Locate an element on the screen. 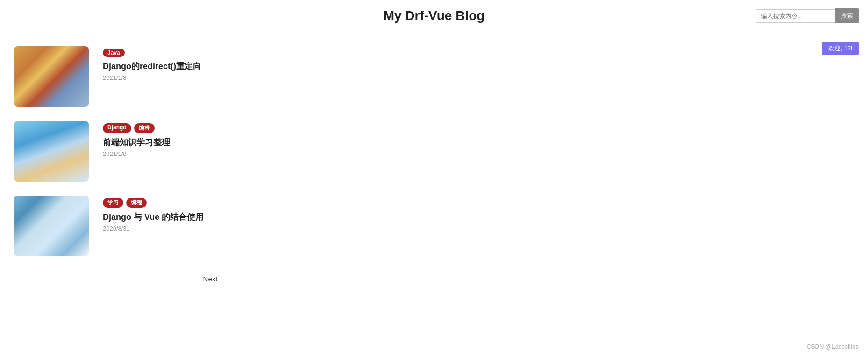  search-area: 搜索 is located at coordinates (807, 16).